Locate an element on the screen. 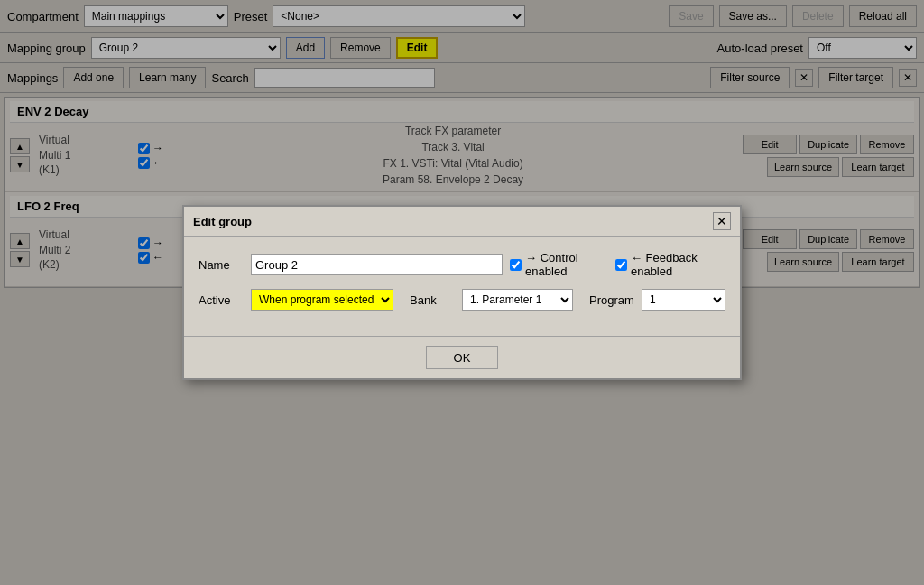 The image size is (924, 585). modal-close-button: ✕ is located at coordinates (722, 221).